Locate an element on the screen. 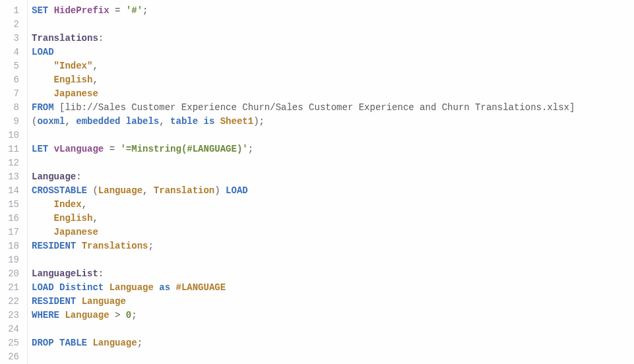 The image size is (634, 364). line-number: 21 is located at coordinates (12, 288).